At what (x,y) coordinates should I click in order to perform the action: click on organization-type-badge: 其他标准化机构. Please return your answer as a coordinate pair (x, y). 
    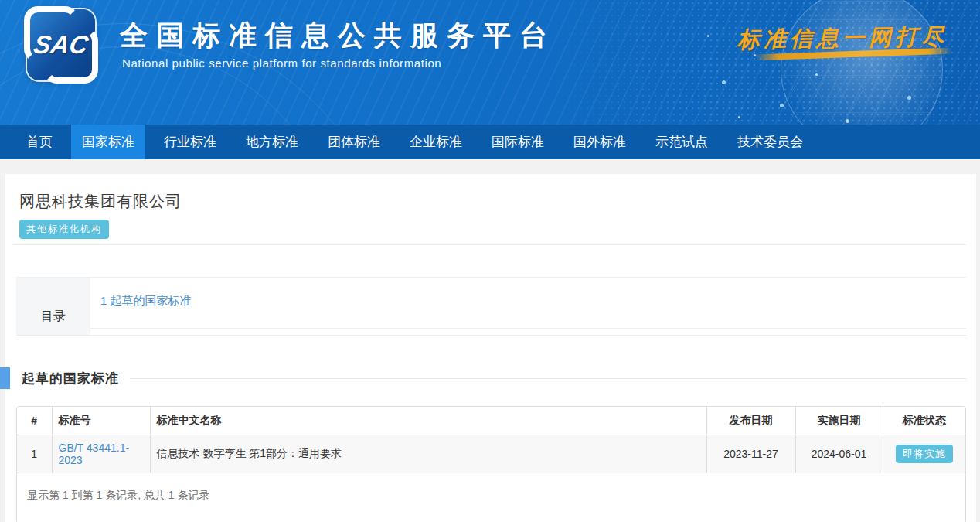
    Looking at the image, I should click on (64, 229).